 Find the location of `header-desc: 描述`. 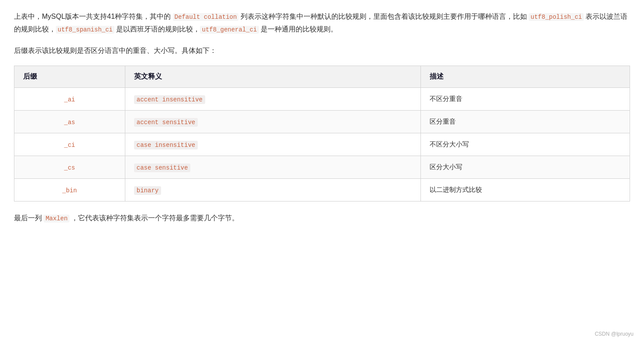

header-desc: 描述 is located at coordinates (525, 77).